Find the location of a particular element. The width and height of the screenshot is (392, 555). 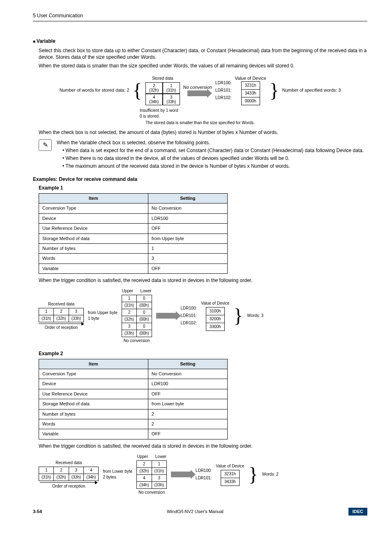

fig1-lead-label: Number of words for stored data: 2 is located at coordinates (95, 90).